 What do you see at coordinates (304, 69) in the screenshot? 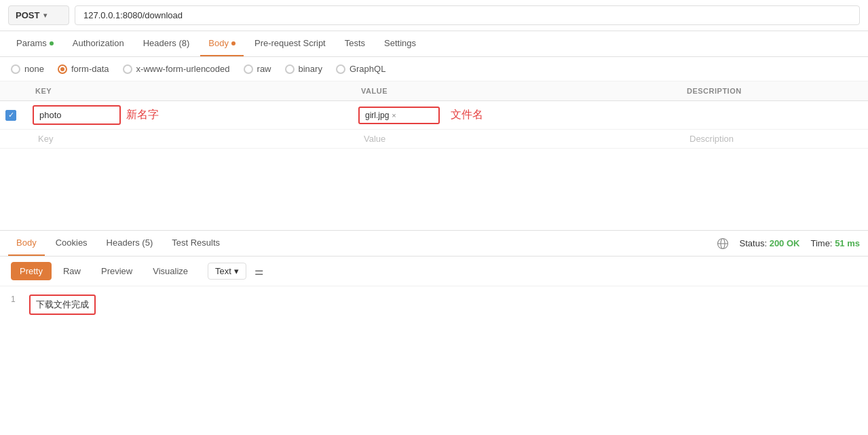
I see `option-binary: binary` at bounding box center [304, 69].